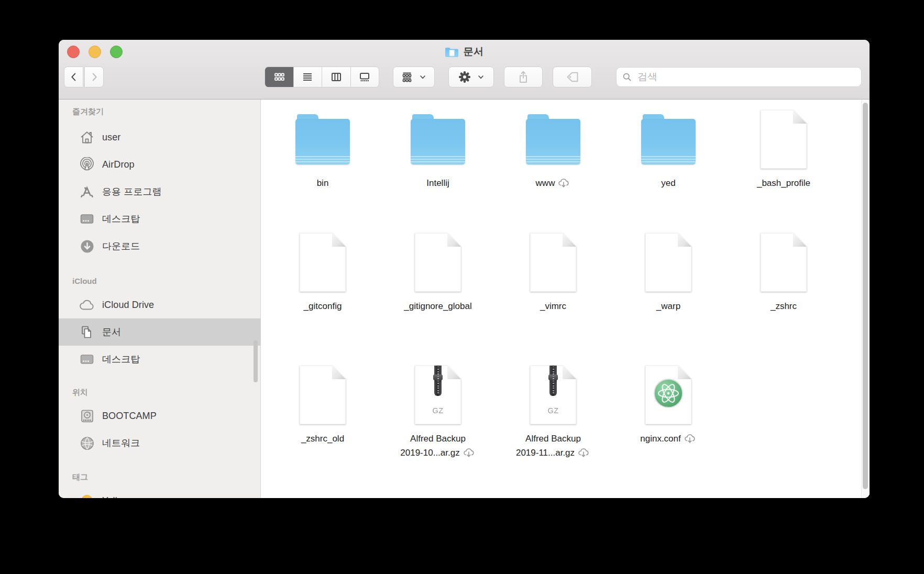 Image resolution: width=924 pixels, height=574 pixels. What do you see at coordinates (159, 416) in the screenshot?
I see `sidebar-item-bootcamp: BOOTCAMP` at bounding box center [159, 416].